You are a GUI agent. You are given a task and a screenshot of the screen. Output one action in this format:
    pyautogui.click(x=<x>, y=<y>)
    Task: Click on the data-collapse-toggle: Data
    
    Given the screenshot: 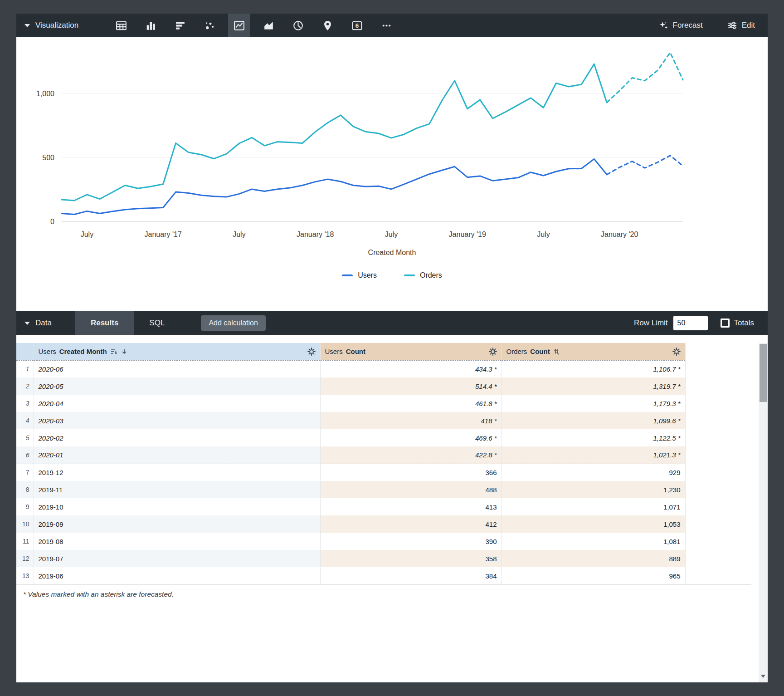 What is the action you would take?
    pyautogui.click(x=38, y=323)
    